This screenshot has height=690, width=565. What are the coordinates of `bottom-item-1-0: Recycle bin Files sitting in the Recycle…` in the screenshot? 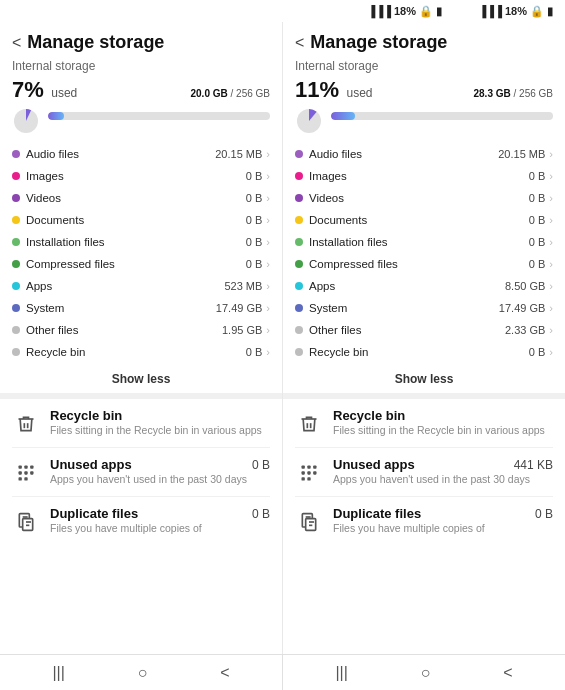 It's located at (424, 424).